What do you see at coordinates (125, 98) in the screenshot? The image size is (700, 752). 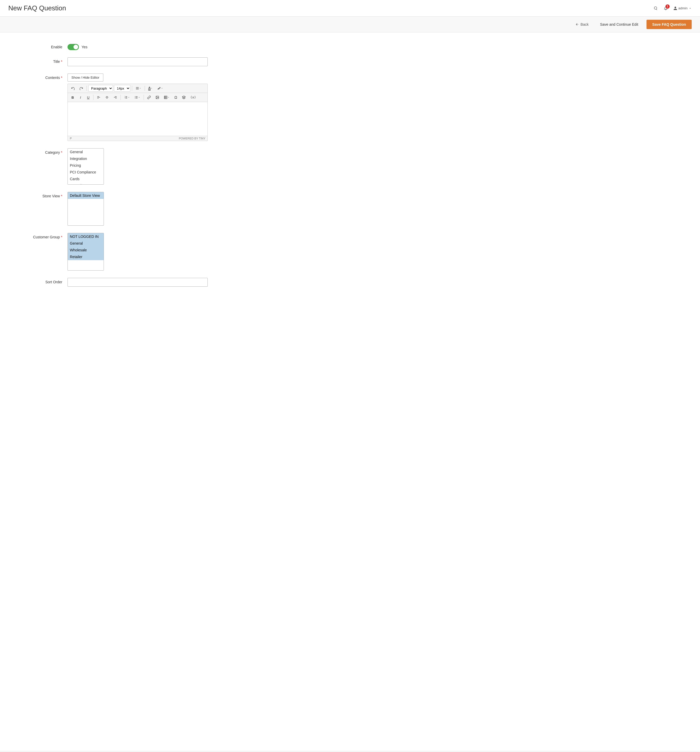 I see `svg-text: 3` at bounding box center [125, 98].